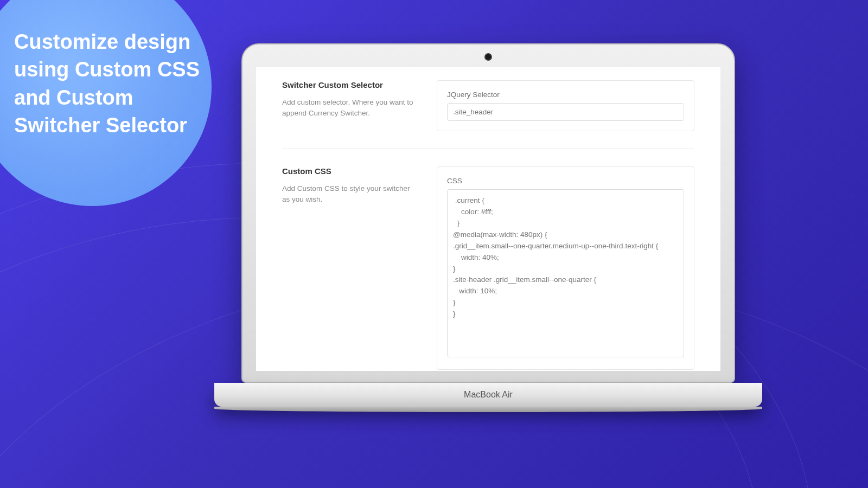 This screenshot has width=868, height=488. I want to click on section-description: Add custom selector, Where you want to a…, so click(348, 108).